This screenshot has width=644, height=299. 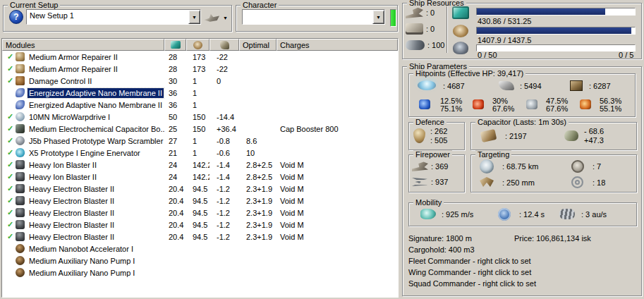 What do you see at coordinates (16, 17) in the screenshot?
I see `help-icon: ?` at bounding box center [16, 17].